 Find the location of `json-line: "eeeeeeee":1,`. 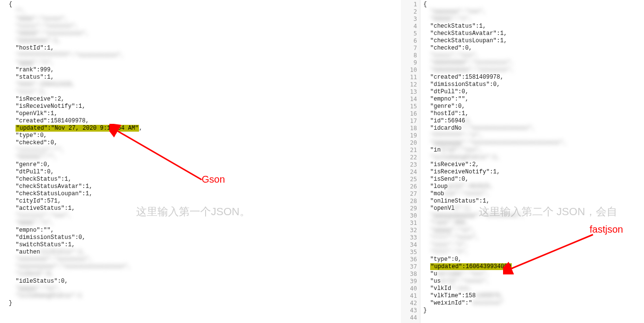

json-line: "eeeeeeee":1, is located at coordinates (204, 41).